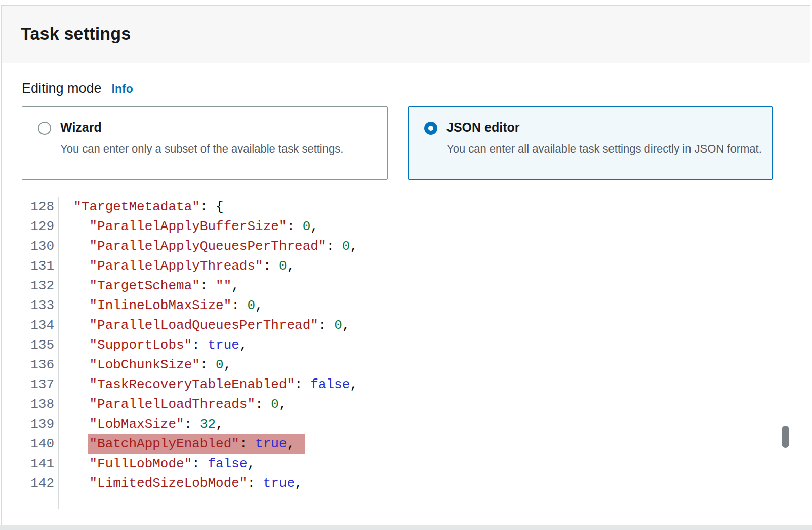 This screenshot has width=812, height=530. What do you see at coordinates (28, 246) in the screenshot?
I see `line-number: 130` at bounding box center [28, 246].